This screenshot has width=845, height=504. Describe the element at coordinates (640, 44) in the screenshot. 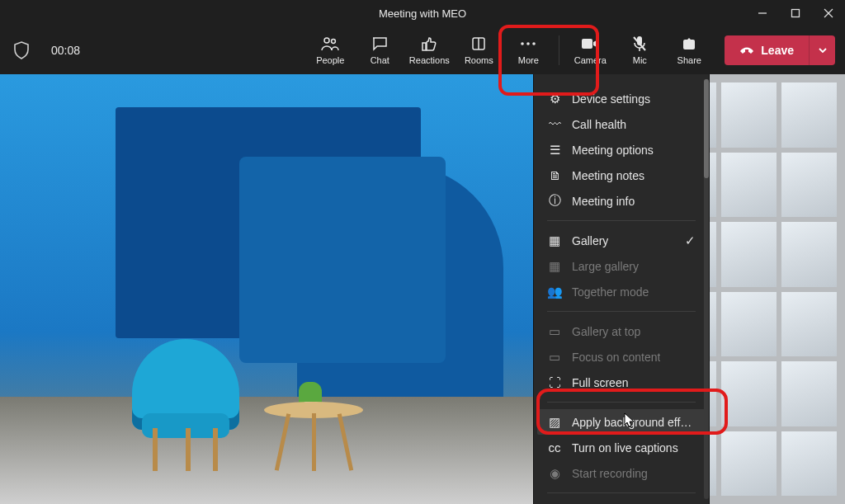

I see `mic-off-icon` at that location.